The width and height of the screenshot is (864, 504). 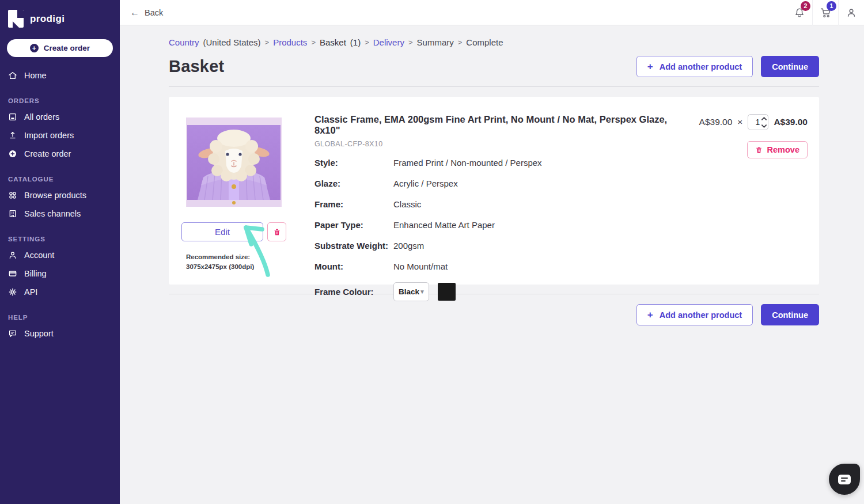 I want to click on sidebar-item-billing: Billing, so click(x=60, y=274).